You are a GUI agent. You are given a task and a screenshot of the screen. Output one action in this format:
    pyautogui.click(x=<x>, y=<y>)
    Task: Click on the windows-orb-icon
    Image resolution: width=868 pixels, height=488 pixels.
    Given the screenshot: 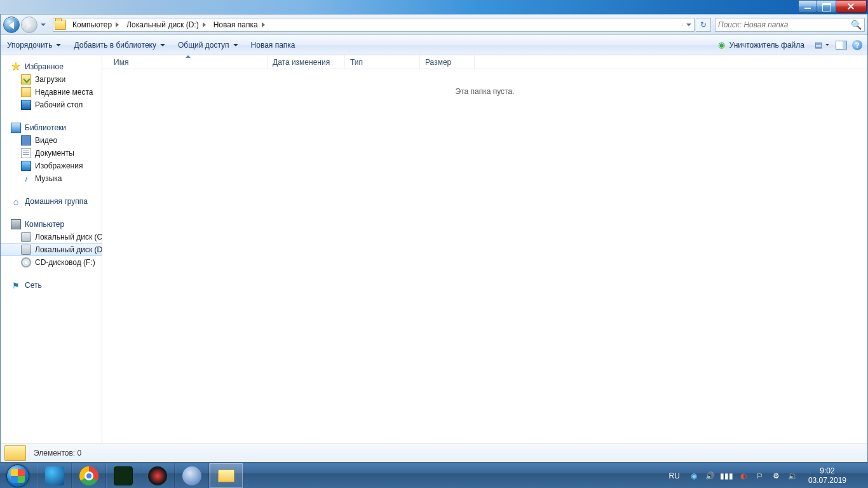 What is the action you would take?
    pyautogui.click(x=18, y=476)
    